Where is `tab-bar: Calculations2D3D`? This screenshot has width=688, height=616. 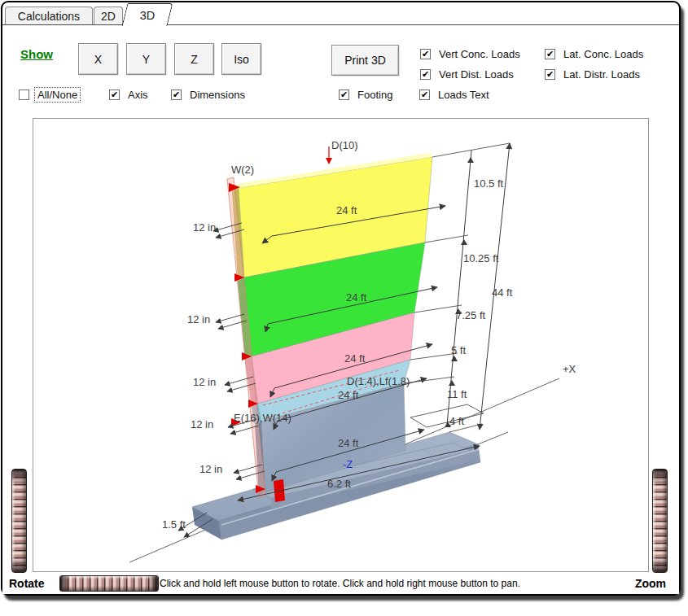 tab-bar: Calculations2D3D is located at coordinates (340, 15).